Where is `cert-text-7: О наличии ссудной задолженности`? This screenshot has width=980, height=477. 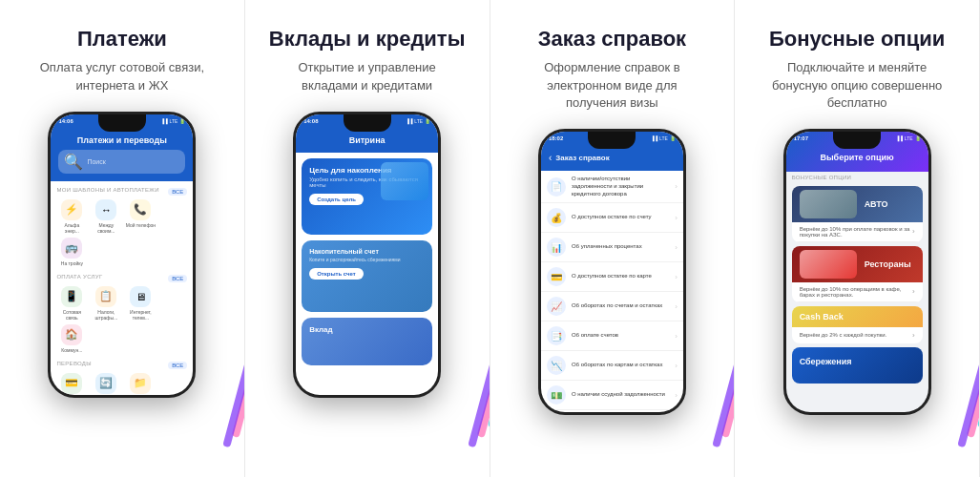 cert-text-7: О наличии ссудной задолженности is located at coordinates (620, 395).